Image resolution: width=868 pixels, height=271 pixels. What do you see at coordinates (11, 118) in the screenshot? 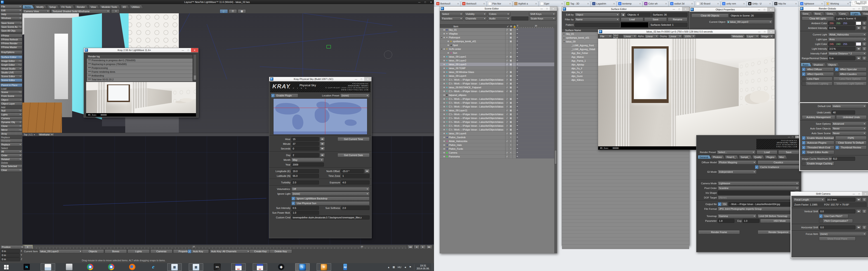
I see `sidebar-item: Camera` at bounding box center [11, 118].